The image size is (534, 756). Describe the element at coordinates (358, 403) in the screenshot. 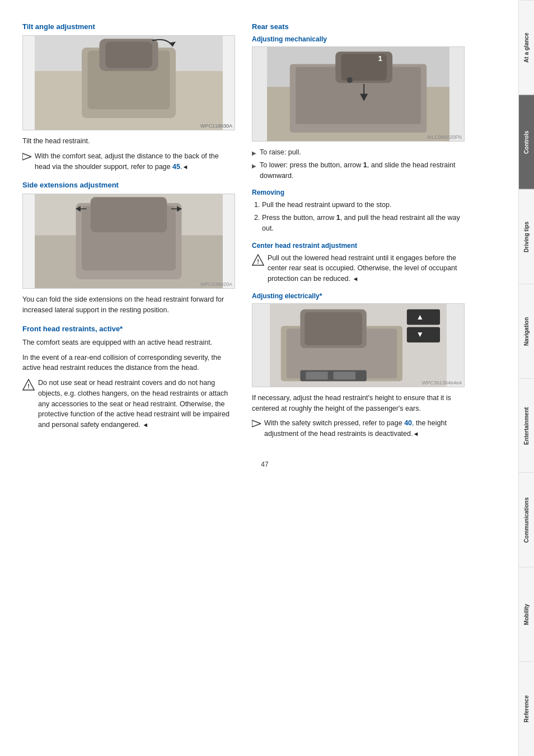

I see `adjusting-electrically-body-text: If necessary, adjust the head restraint'…` at that location.